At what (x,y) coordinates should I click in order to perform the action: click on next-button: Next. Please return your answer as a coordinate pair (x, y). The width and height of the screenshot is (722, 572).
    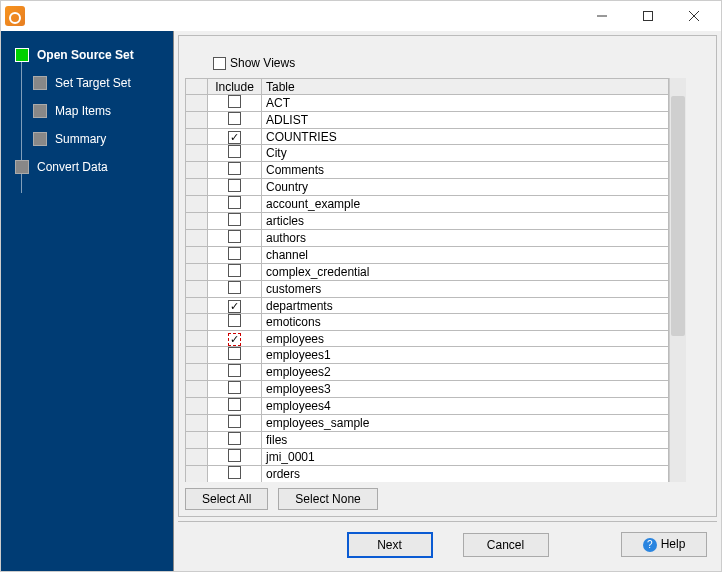
    Looking at the image, I should click on (390, 545).